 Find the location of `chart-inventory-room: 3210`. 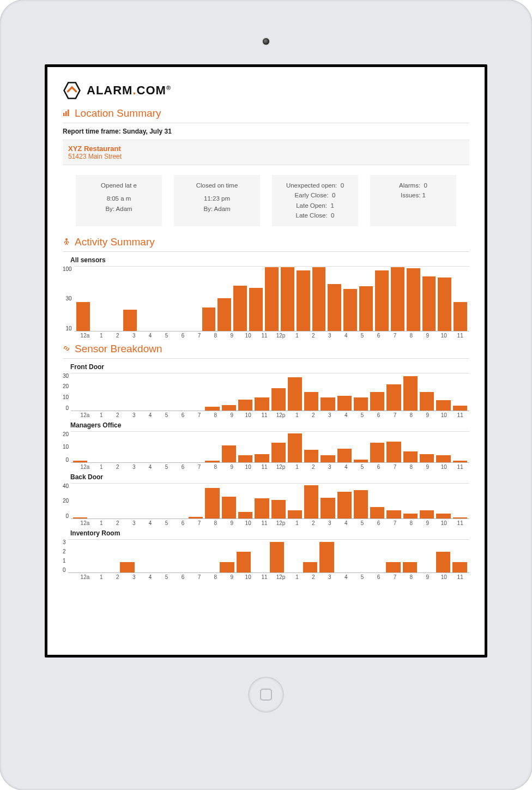

chart-inventory-room: 3210 is located at coordinates (266, 556).